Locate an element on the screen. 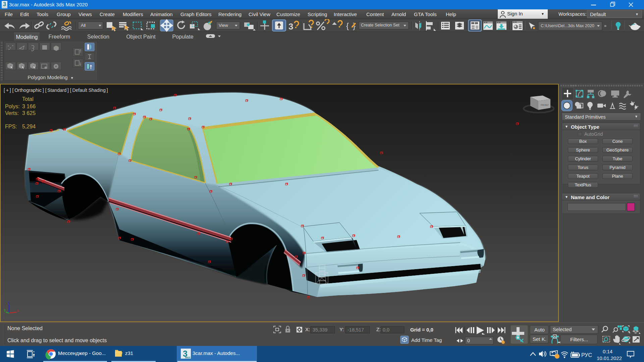 The height and width of the screenshot is (362, 644). svg-text: z is located at coordinates (9, 302).